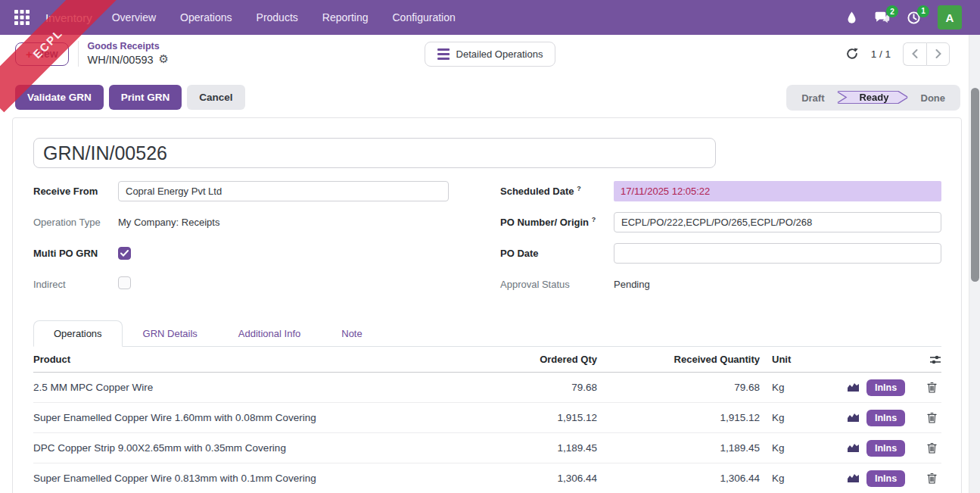 The height and width of the screenshot is (493, 980). I want to click on multi-po-grn-checkbox, so click(124, 253).